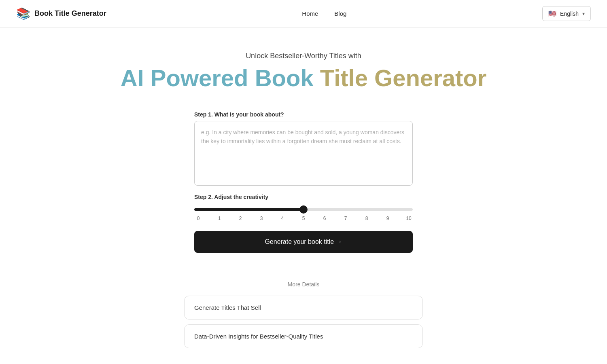  Describe the element at coordinates (388, 218) in the screenshot. I see `tick-9: 9` at that location.